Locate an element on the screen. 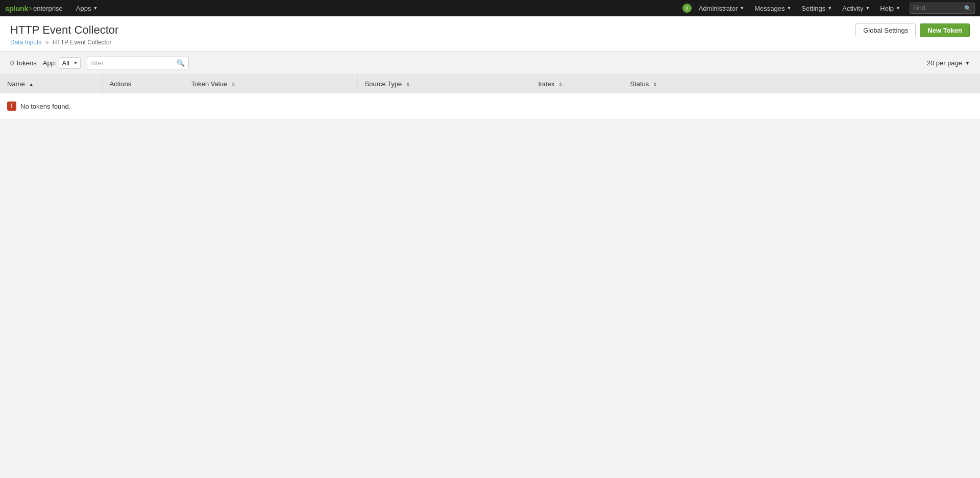 The width and height of the screenshot is (980, 478). table-header-row: Name ▲ Actions Token Value ⇕ Source Type… is located at coordinates (490, 84).